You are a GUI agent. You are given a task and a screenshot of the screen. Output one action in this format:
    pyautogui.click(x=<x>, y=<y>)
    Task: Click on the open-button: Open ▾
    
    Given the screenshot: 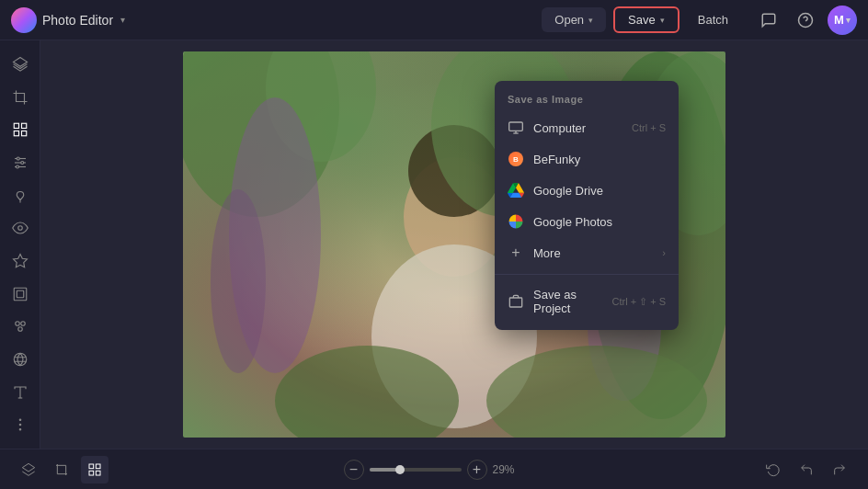 What is the action you would take?
    pyautogui.click(x=574, y=20)
    